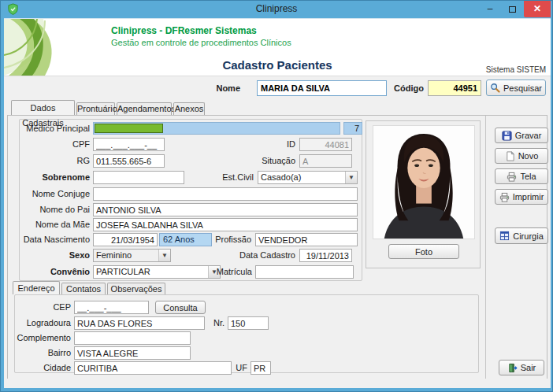 Image resolution: width=553 pixels, height=392 pixels. I want to click on convenio-select: PARTICULAR ▼, so click(157, 272).